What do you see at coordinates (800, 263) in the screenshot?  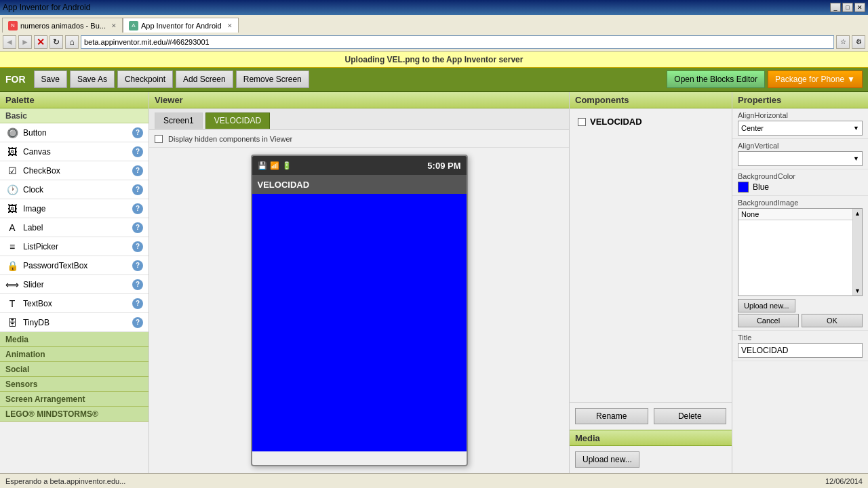 I see `prop-background-image: BackgroundImage None ▲ ▲ ▼ Upload new...` at bounding box center [800, 263].